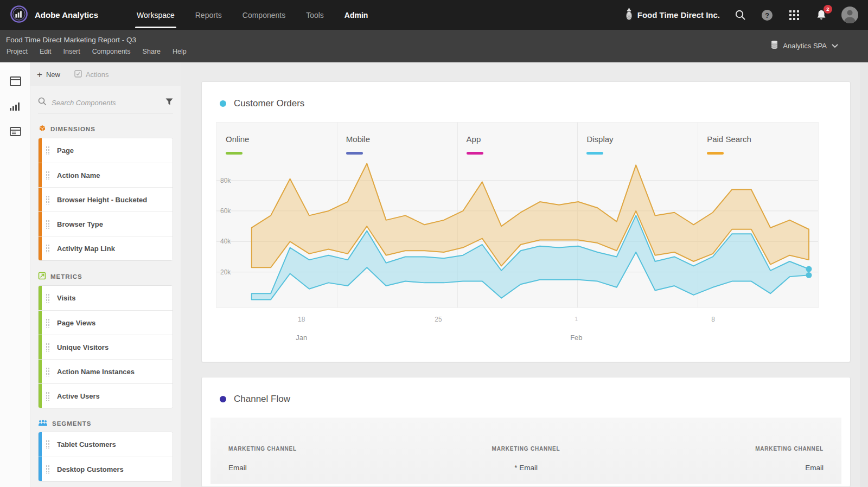 The height and width of the screenshot is (487, 868). I want to click on metric-item: Page Views, so click(105, 322).